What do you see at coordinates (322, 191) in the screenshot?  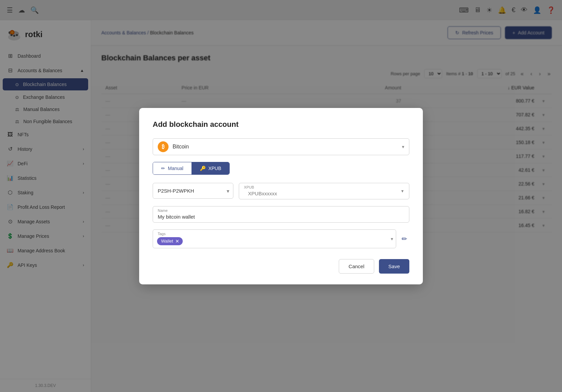 I see `xpub-input` at bounding box center [322, 191].